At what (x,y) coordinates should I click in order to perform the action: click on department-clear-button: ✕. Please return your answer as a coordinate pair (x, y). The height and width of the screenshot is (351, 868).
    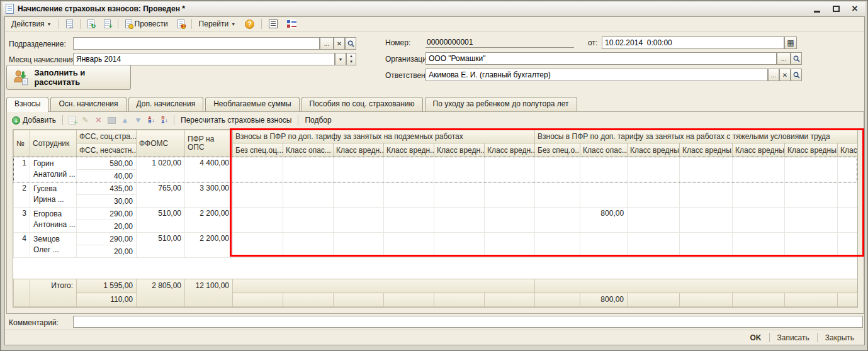
    Looking at the image, I should click on (339, 43).